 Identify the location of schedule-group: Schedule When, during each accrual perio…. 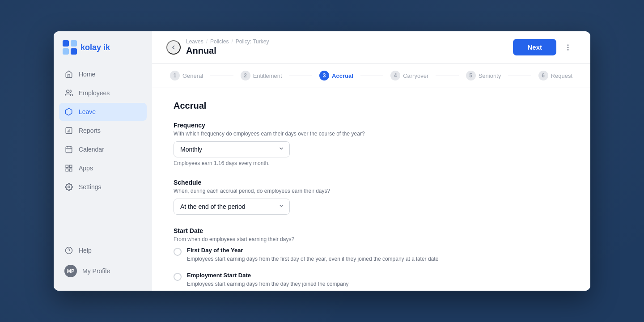
(371, 197).